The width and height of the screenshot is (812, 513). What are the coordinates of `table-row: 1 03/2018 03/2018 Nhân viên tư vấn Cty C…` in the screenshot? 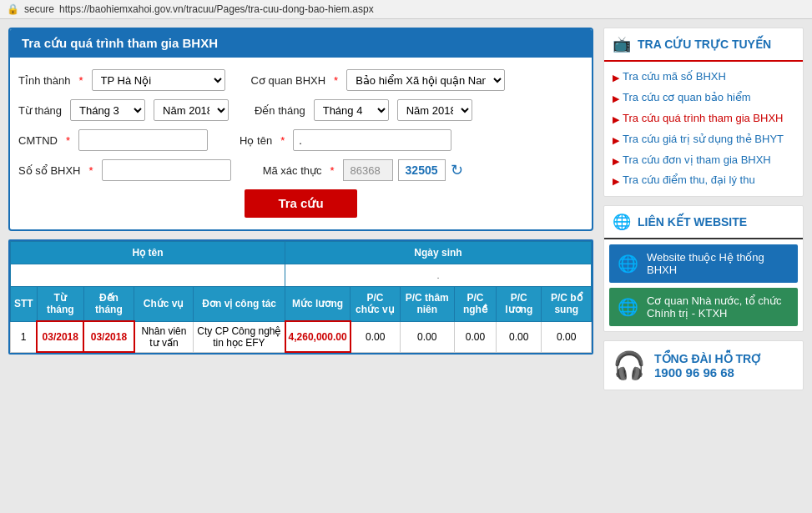 It's located at (301, 337).